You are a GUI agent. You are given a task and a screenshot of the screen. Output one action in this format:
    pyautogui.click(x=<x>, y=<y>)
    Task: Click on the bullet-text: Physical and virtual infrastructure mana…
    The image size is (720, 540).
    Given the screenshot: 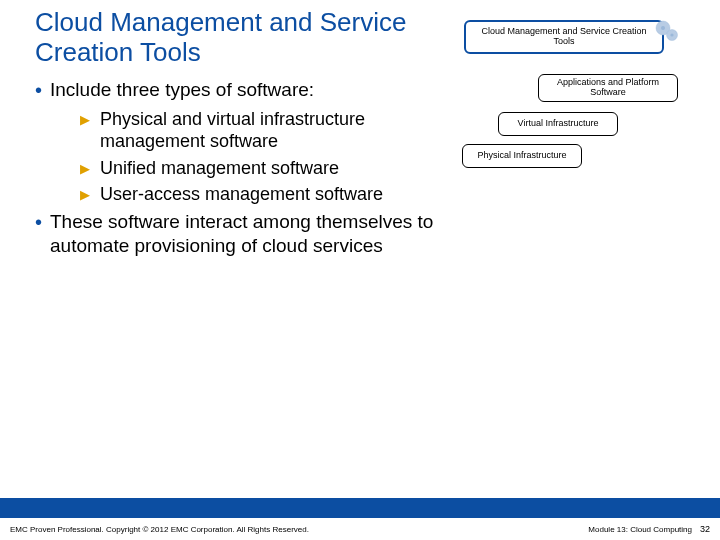 What is the action you would take?
    pyautogui.click(x=275, y=130)
    